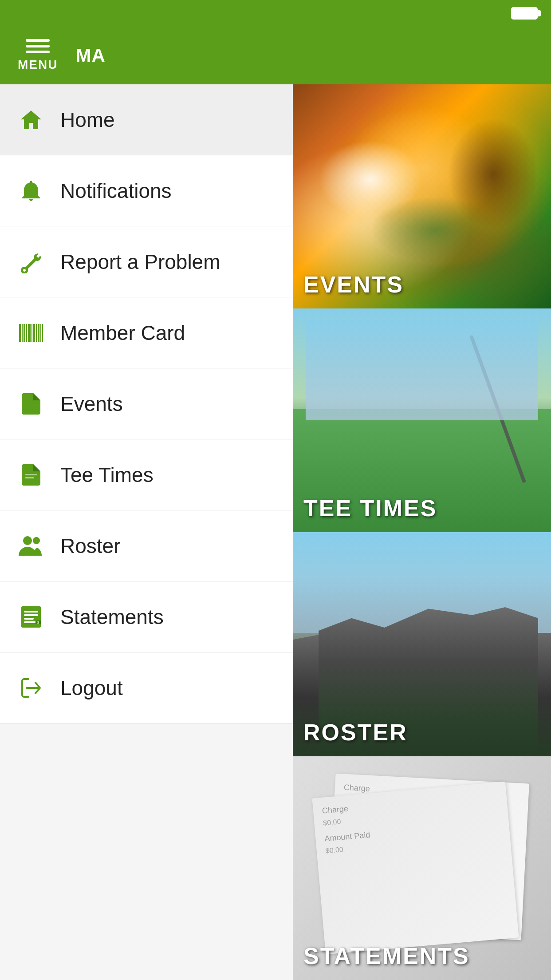 Image resolution: width=551 pixels, height=980 pixels. Describe the element at coordinates (422, 868) in the screenshot. I see `statements-tile: Charge $0.00 Amount Paid $0.00 Charge $0…` at that location.